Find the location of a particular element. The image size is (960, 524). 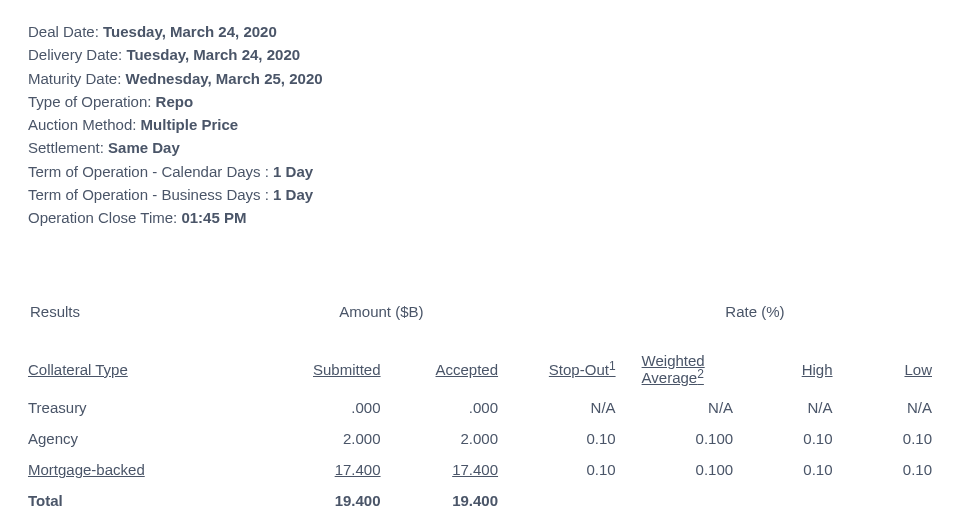

table-row: Mortgage-backed17.40017.4000.100.1000.10… is located at coordinates (480, 470).